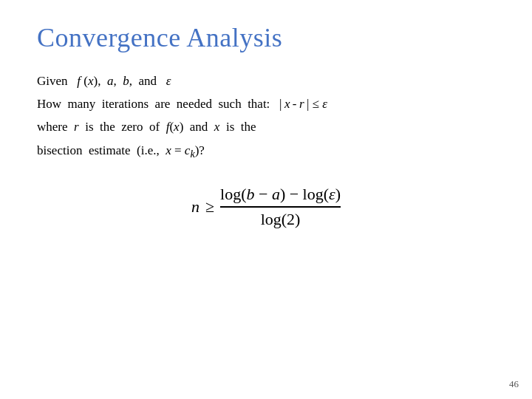  I want to click on line-bisection: bisection estimate (i.e., x = ck)?, so click(266, 151).